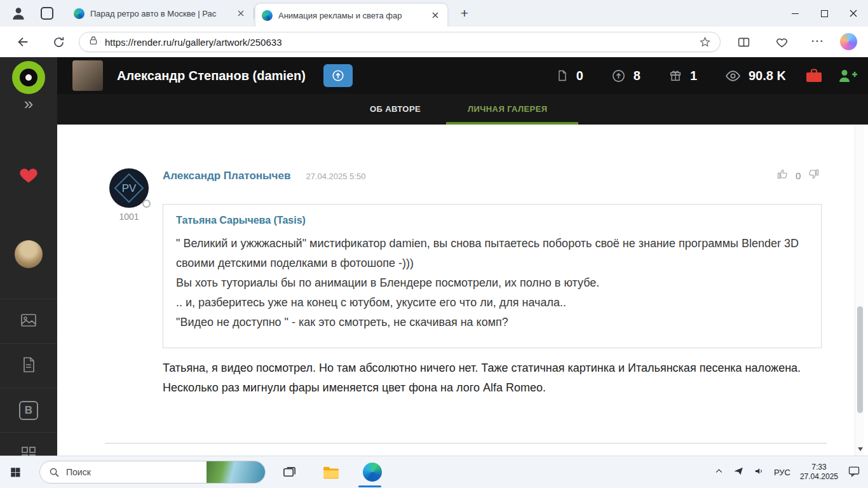 This screenshot has height=488, width=868. What do you see at coordinates (29, 410) in the screenshot?
I see `blog-letter-icon: B` at bounding box center [29, 410].